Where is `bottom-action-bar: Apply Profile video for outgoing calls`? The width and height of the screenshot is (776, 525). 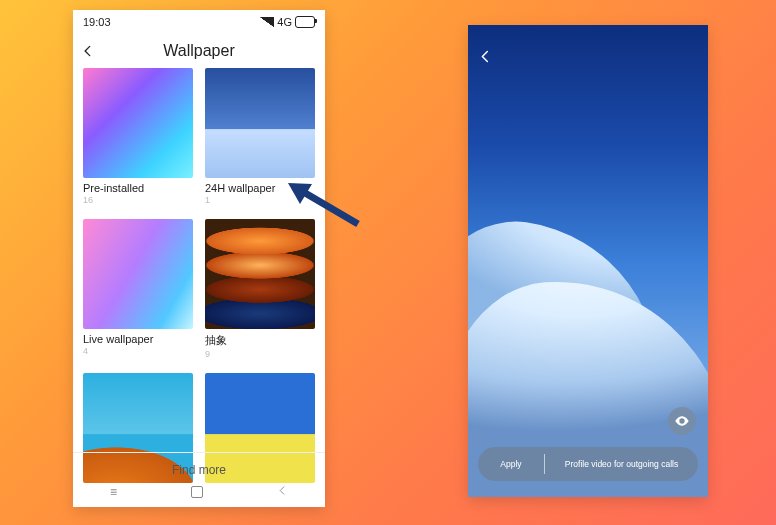 bottom-action-bar: Apply Profile video for outgoing calls is located at coordinates (588, 464).